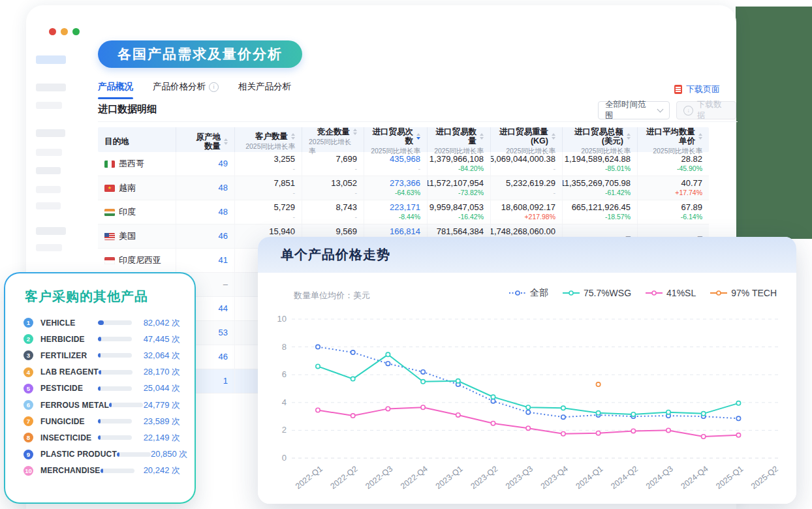  What do you see at coordinates (156, 339) in the screenshot?
I see `purchase-count: 47,445 次` at bounding box center [156, 339].